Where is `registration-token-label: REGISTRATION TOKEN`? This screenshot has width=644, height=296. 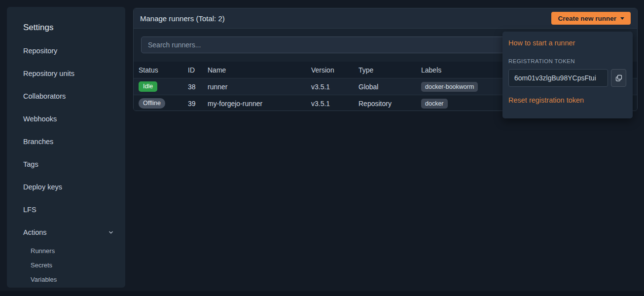 registration-token-label: REGISTRATION TOKEN is located at coordinates (568, 61).